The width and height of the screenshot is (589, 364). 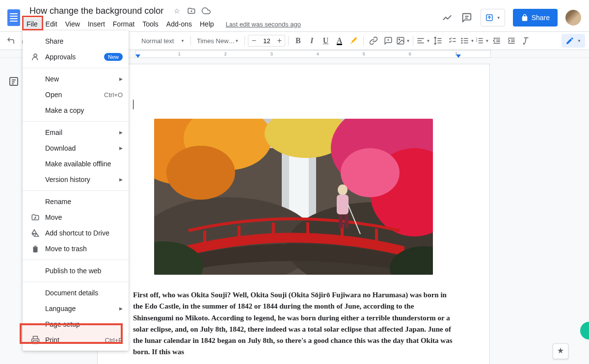 What do you see at coordinates (298, 41) in the screenshot?
I see `bold-button: B` at bounding box center [298, 41].